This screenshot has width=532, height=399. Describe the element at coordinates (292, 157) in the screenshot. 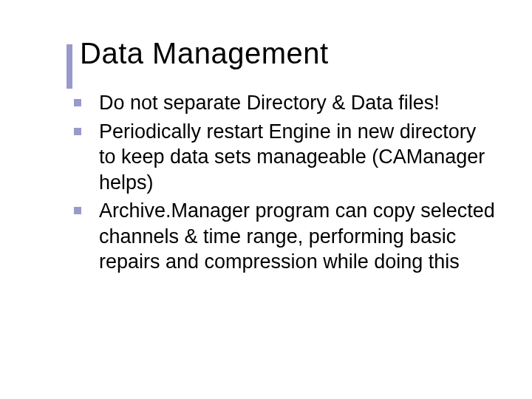

I see `list-item-text: Periodically restart Engine in new direc…` at that location.